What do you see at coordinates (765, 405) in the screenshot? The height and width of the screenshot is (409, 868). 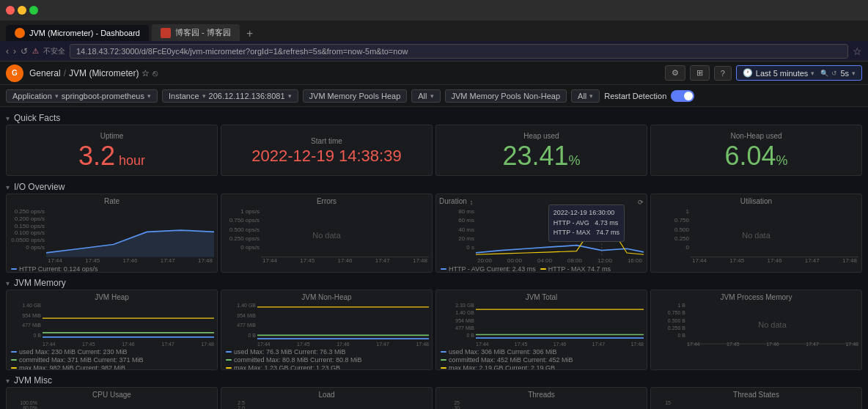 I see `thread-states-svg` at bounding box center [765, 405].